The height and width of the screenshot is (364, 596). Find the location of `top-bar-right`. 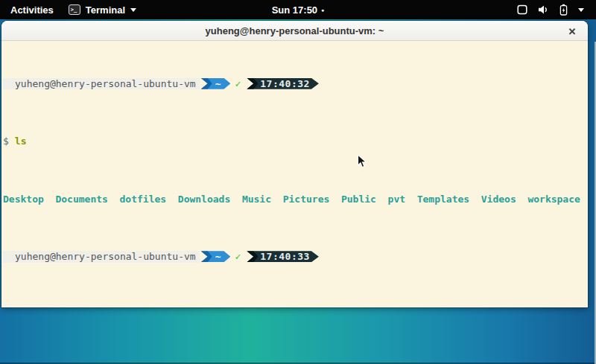

top-bar-right is located at coordinates (557, 10).